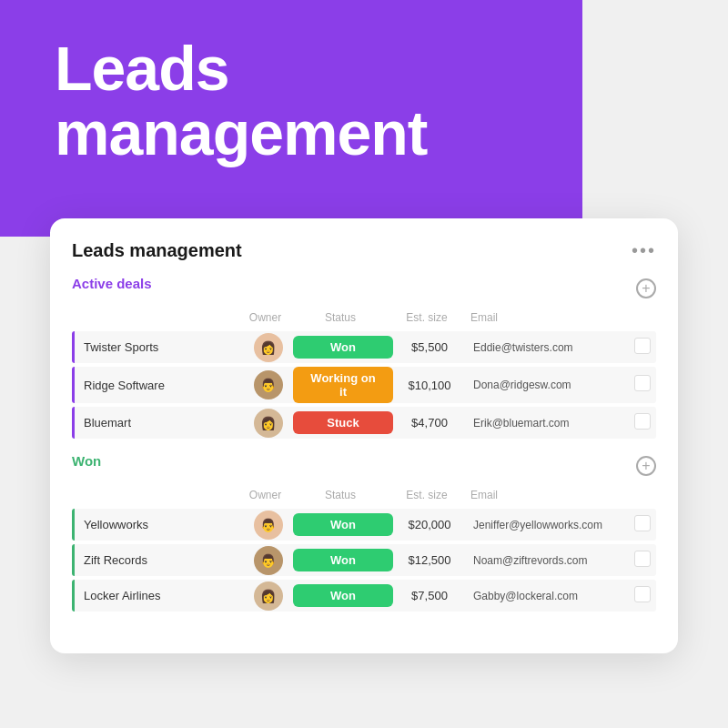  I want to click on hero-title-line2: management, so click(240, 133).